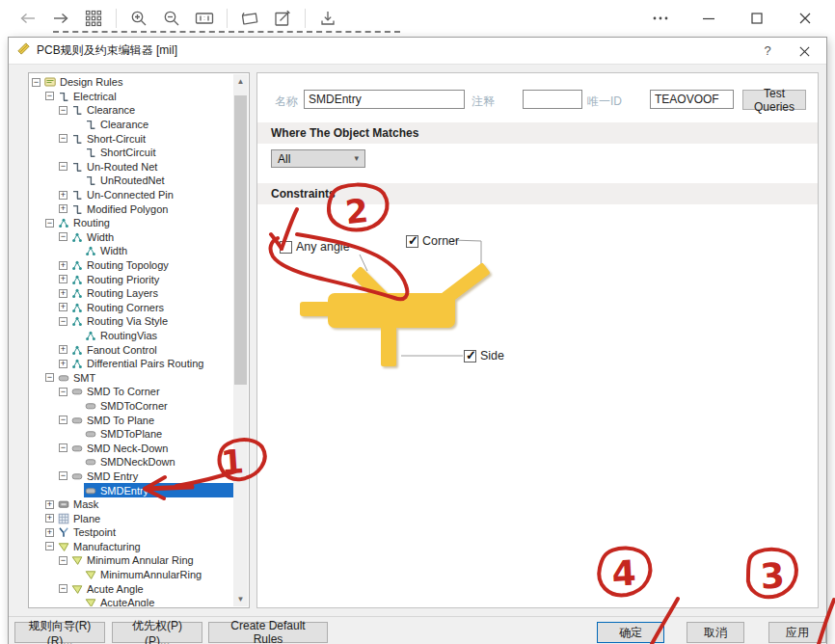 The width and height of the screenshot is (835, 644). Describe the element at coordinates (131, 532) in the screenshot. I see `tree-item-testpoint: +Testpoint` at that location.